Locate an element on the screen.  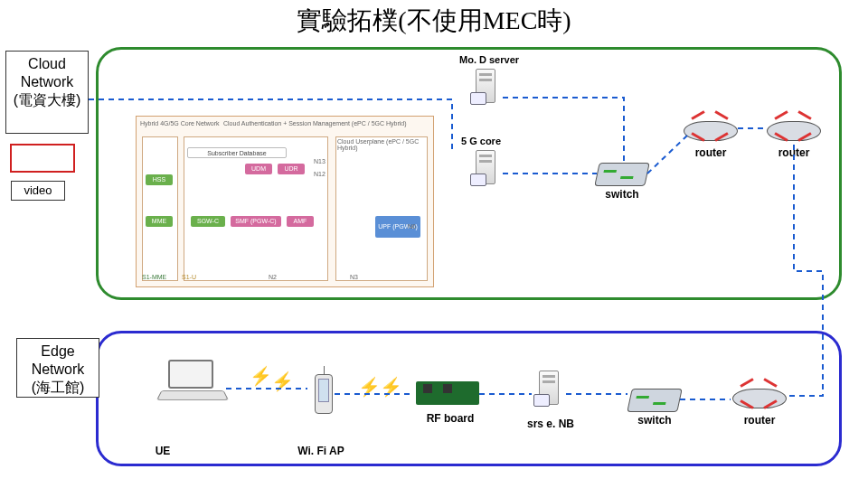
chip-udr: UDR is located at coordinates (291, 169).